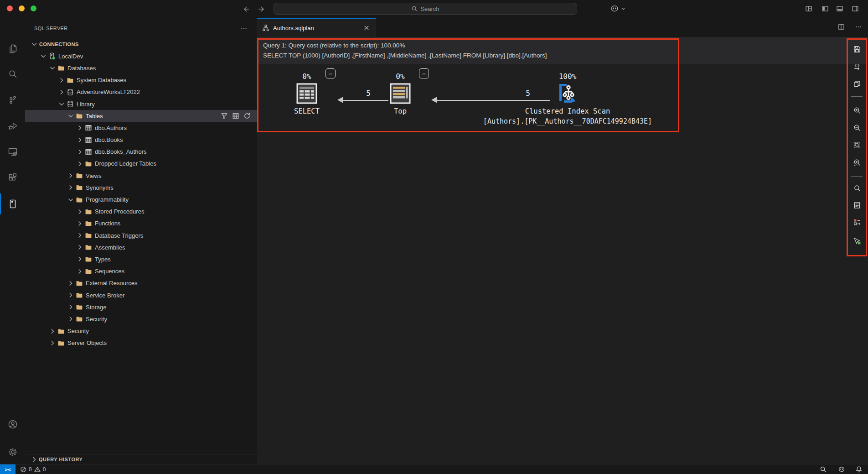 This screenshot has width=868, height=474. What do you see at coordinates (823, 470) in the screenshot?
I see `status-zoom-button` at bounding box center [823, 470].